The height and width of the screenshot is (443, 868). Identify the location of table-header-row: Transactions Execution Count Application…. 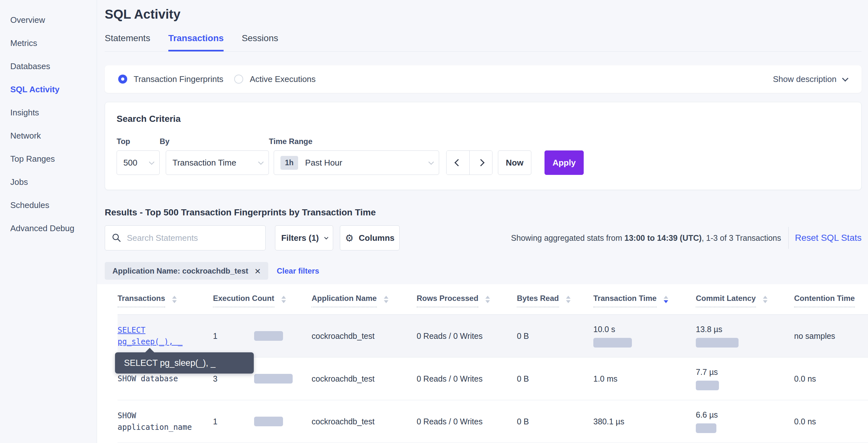
(493, 304).